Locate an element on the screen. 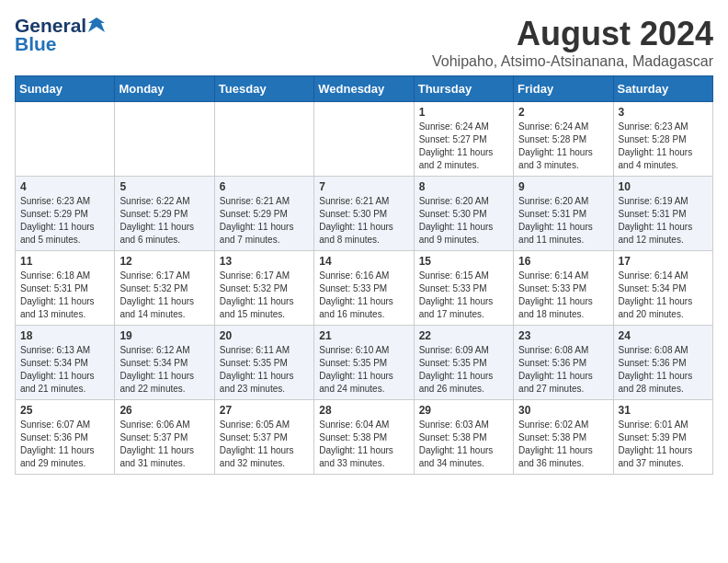 The width and height of the screenshot is (728, 563). day-number: 9 is located at coordinates (563, 187).